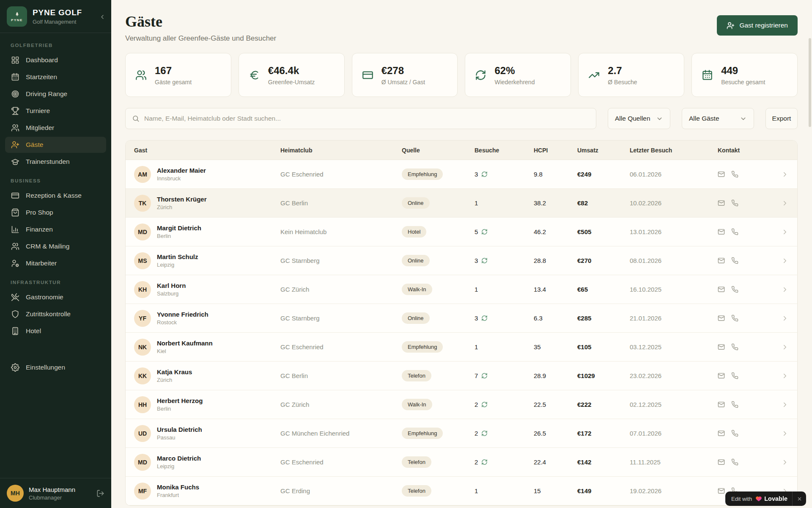  Describe the element at coordinates (604, 405) in the screenshot. I see `revenue-cell: €222` at that location.